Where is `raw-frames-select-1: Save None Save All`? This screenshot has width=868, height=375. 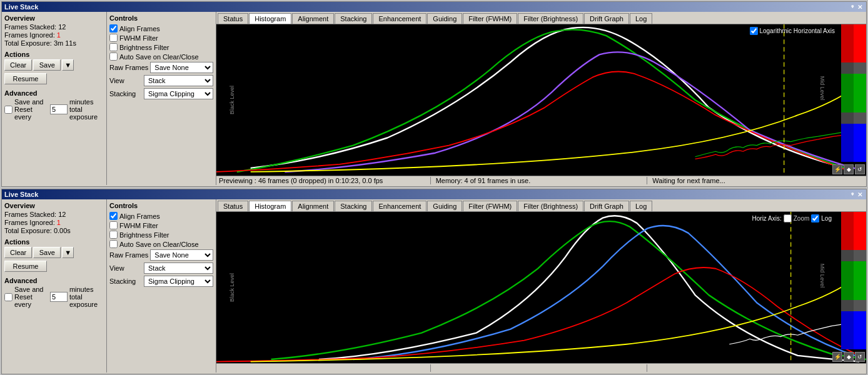
raw-frames-select-1: Save None Save All is located at coordinates (181, 68).